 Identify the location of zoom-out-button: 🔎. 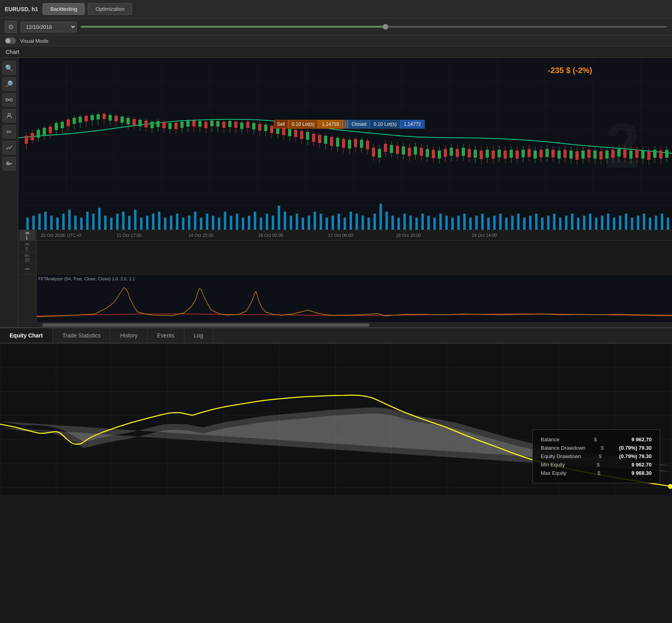
(9, 84).